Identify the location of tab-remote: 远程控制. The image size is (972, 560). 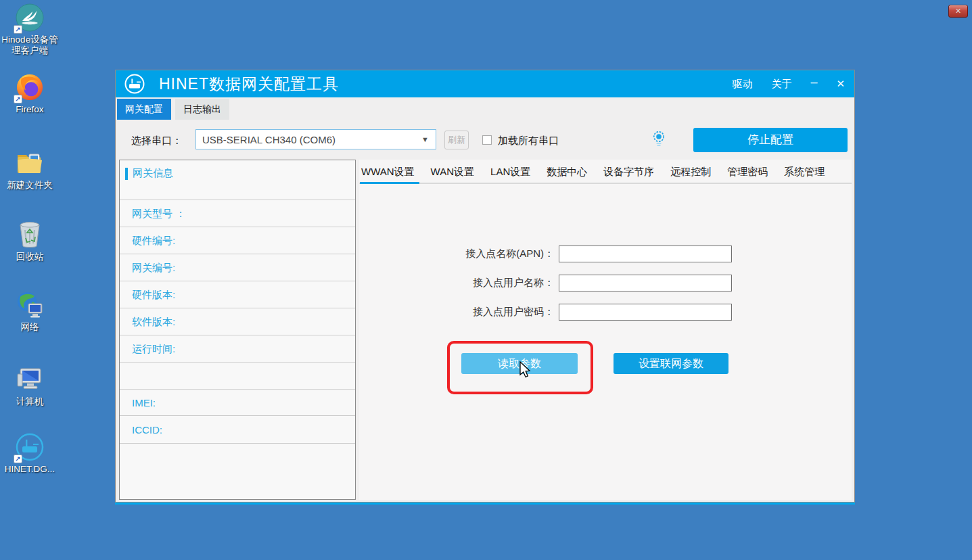
(691, 172).